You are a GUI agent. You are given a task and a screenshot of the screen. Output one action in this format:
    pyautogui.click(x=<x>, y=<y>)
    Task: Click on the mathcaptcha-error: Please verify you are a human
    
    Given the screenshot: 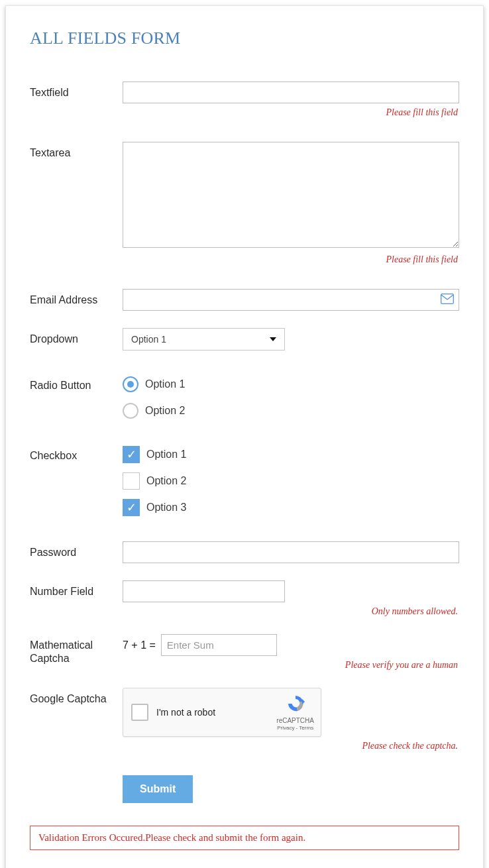 What is the action you would take?
    pyautogui.click(x=291, y=663)
    